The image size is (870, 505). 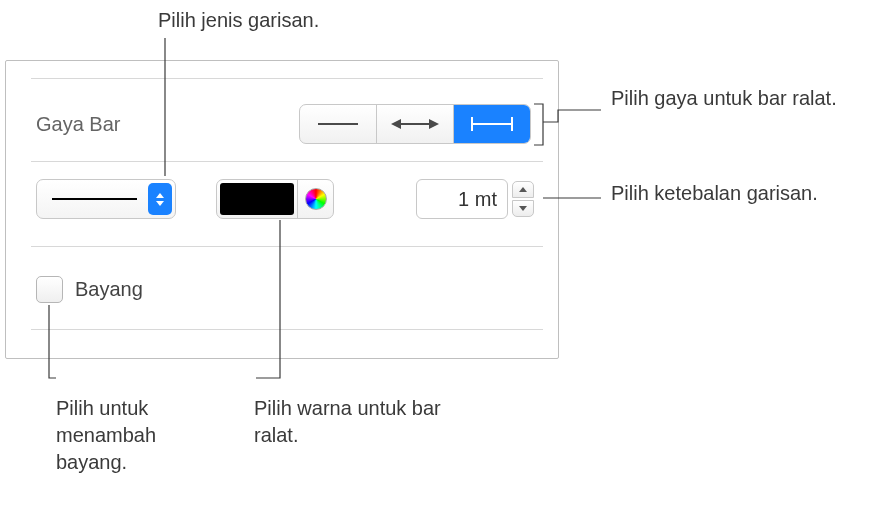 What do you see at coordinates (136, 436) in the screenshot?
I see `callout-shadow: Pilih untuk menambah bayang.` at bounding box center [136, 436].